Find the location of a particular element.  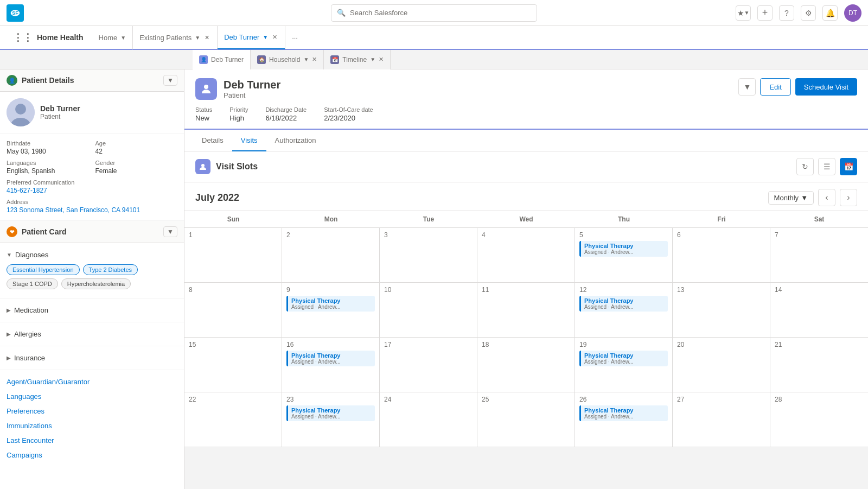

settings-button: ⚙ is located at coordinates (808, 13).